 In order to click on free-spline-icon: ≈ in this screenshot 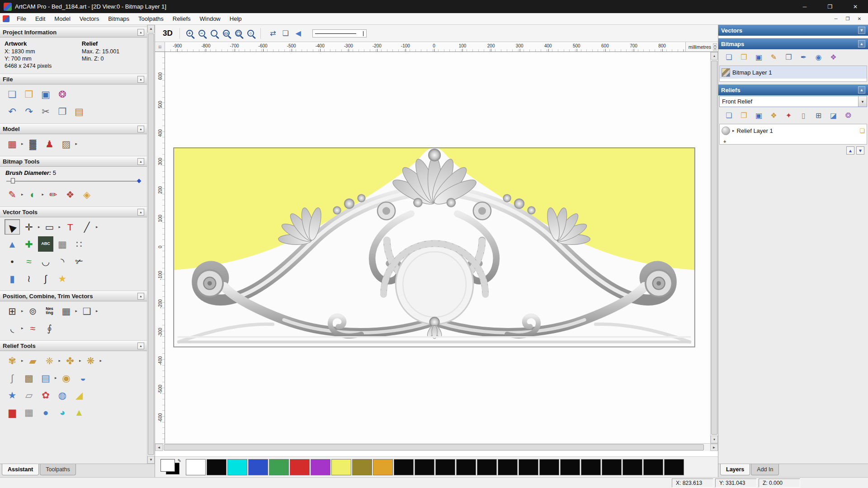, I will do `click(29, 261)`.